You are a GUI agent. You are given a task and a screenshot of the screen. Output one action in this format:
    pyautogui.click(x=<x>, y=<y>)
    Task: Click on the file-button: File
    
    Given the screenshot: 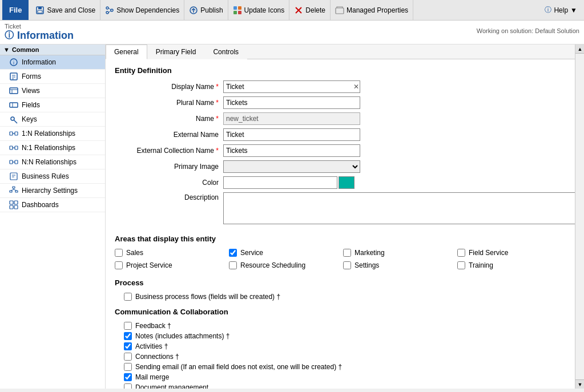 What is the action you would take?
    pyautogui.click(x=15, y=10)
    